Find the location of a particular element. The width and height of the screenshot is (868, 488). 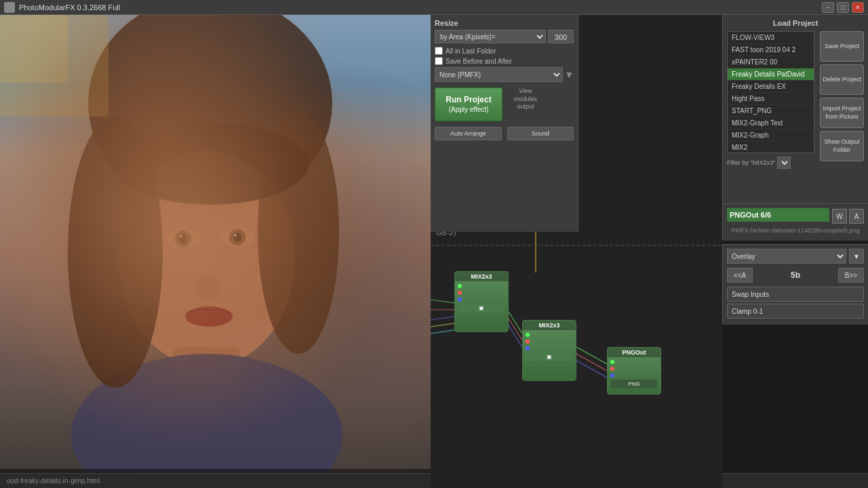

window-controls: − □ ✕ is located at coordinates (843, 7).